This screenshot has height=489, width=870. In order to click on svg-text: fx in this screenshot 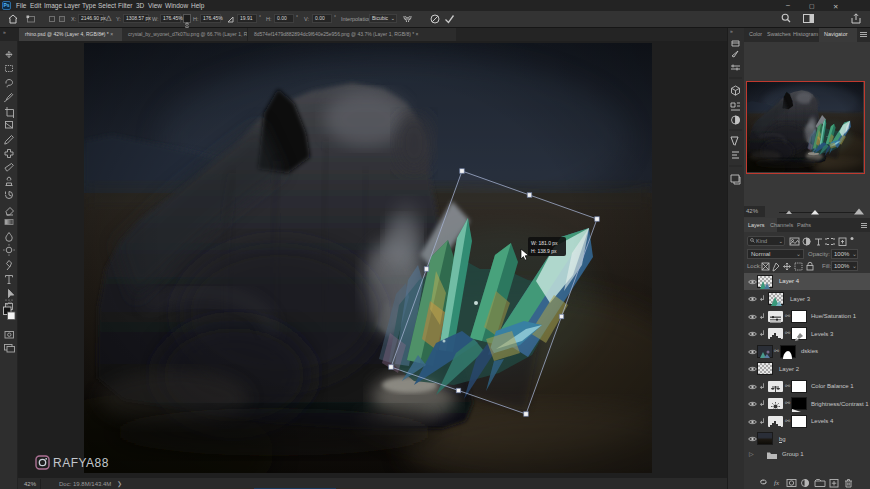, I will do `click(777, 483)`.